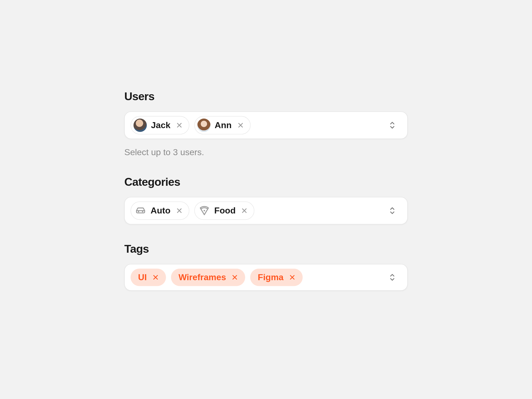  Describe the element at coordinates (225, 210) in the screenshot. I see `category-pill-label: Food` at that location.